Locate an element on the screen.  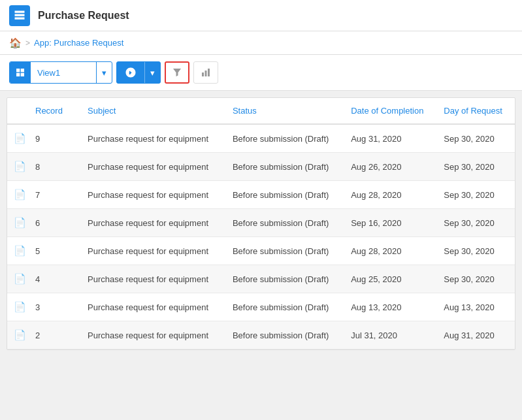
row-record-num: 2 is located at coordinates (55, 336).